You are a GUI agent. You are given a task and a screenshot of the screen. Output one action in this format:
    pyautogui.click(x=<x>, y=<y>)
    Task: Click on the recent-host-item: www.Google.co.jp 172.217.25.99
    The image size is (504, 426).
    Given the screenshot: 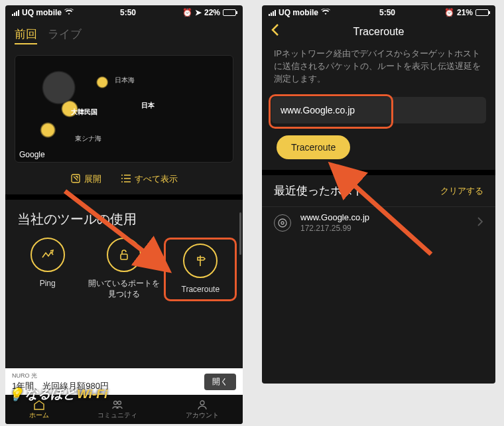 What is the action you would take?
    pyautogui.click(x=379, y=222)
    